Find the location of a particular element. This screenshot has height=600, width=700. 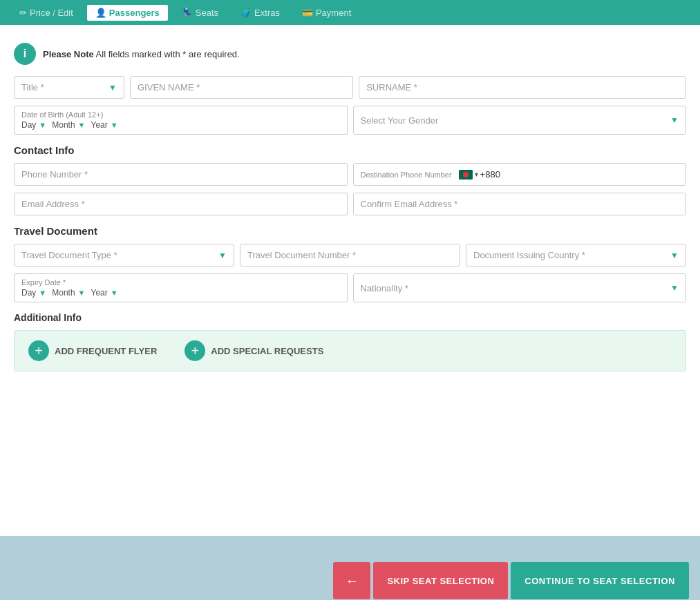

expiry-selects: Day ▼ Month ▼ Year ▼ is located at coordinates (181, 293).